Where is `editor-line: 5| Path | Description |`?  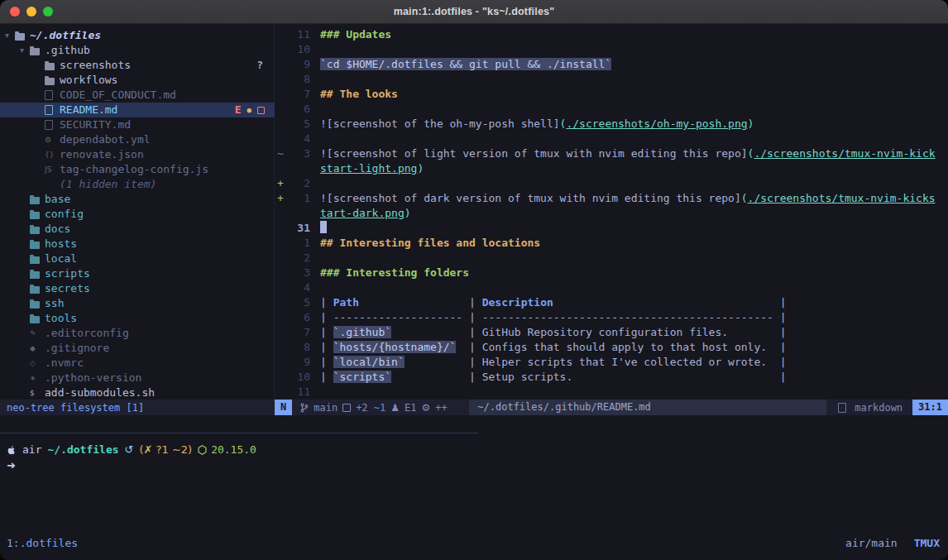 editor-line: 5| Path | Description | is located at coordinates (611, 303).